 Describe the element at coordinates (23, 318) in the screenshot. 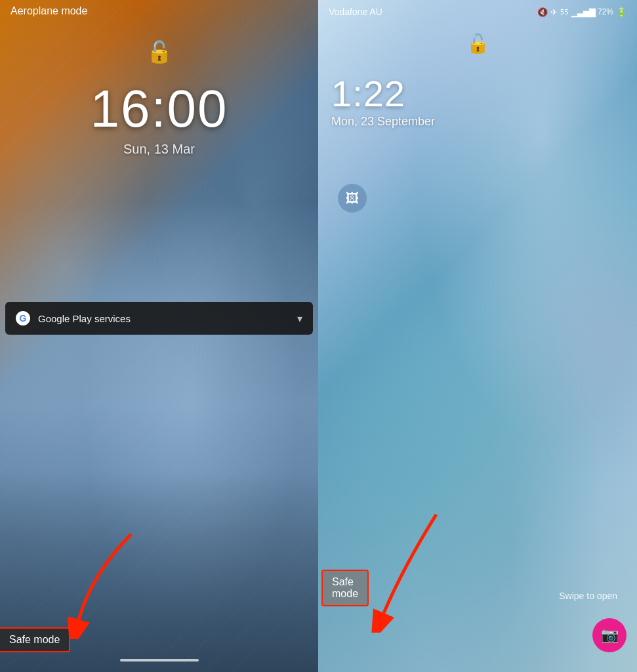

I see `google-g-logo: G` at that location.